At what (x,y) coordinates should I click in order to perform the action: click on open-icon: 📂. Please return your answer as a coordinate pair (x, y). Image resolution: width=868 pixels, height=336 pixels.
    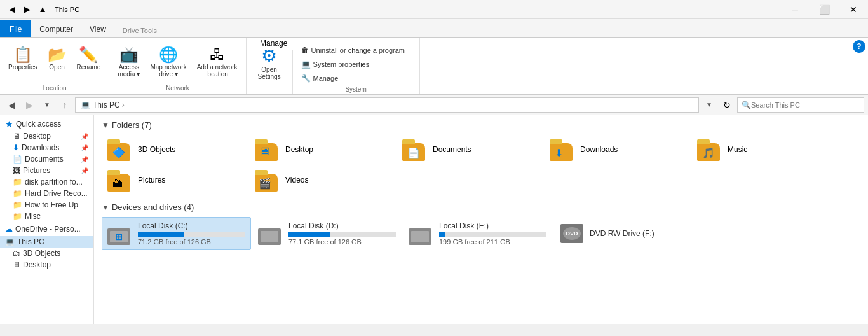
    Looking at the image, I should click on (57, 55).